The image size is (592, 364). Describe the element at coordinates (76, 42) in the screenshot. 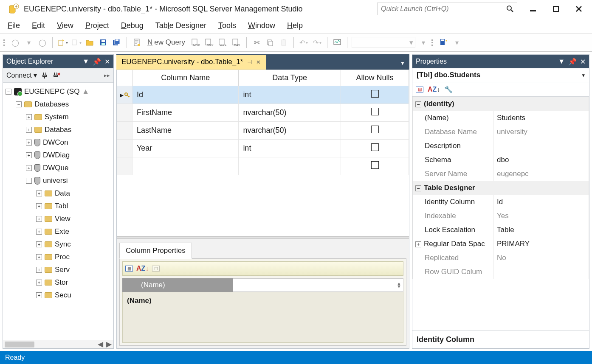

I see `new-item-button` at that location.